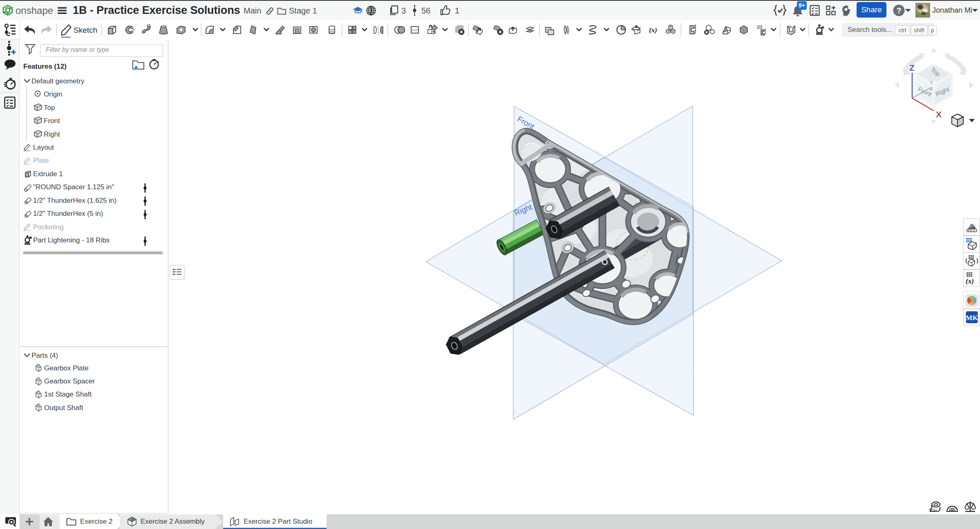 This screenshot has width=980, height=529. Describe the element at coordinates (52, 121) in the screenshot. I see `svg-text: Front` at that location.